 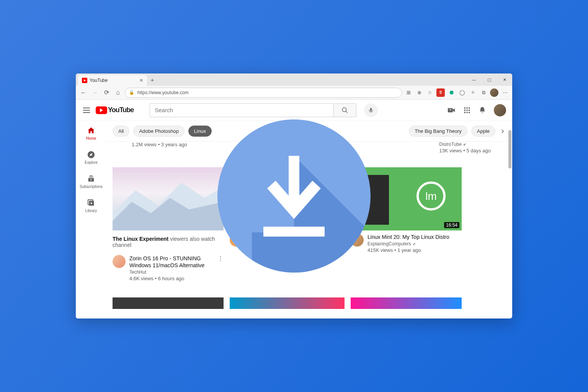 I want to click on video-meta: 4.6K views • 6 hours ago, so click(x=172, y=279).